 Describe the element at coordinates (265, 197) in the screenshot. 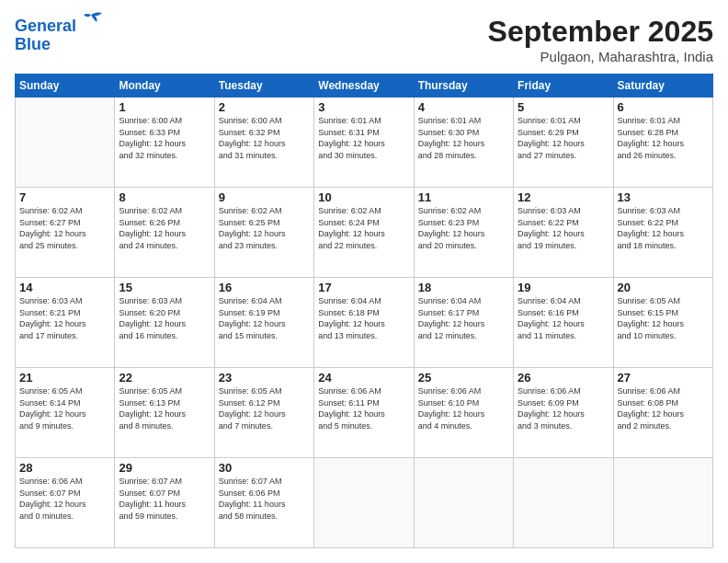

I see `day-number: 9` at that location.